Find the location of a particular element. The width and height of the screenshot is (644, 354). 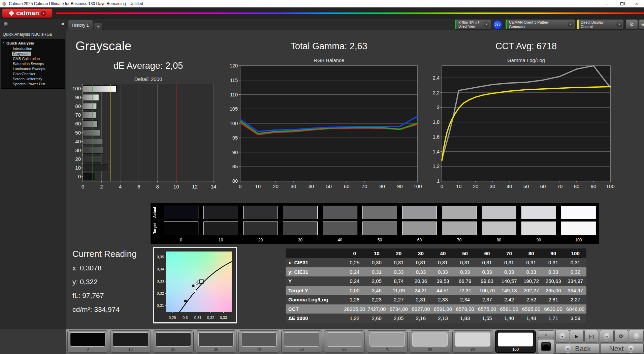

pattern-button-80: 80 is located at coordinates (430, 342).